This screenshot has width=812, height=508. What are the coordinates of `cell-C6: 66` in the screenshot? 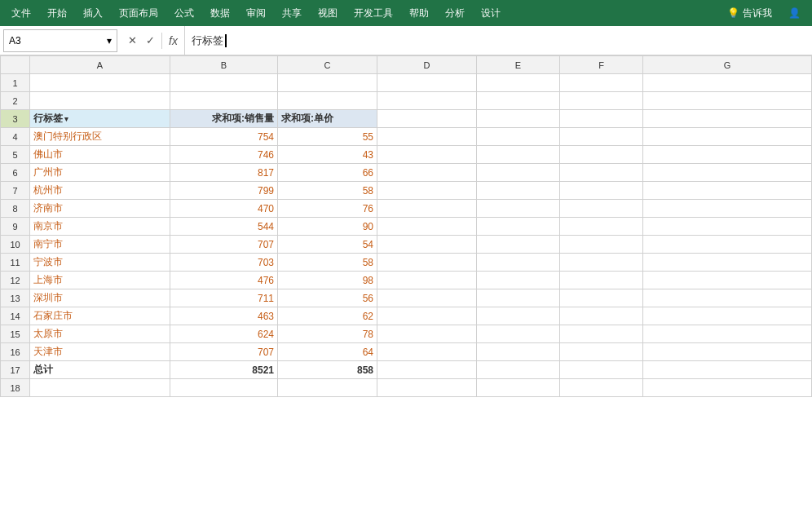 It's located at (328, 173).